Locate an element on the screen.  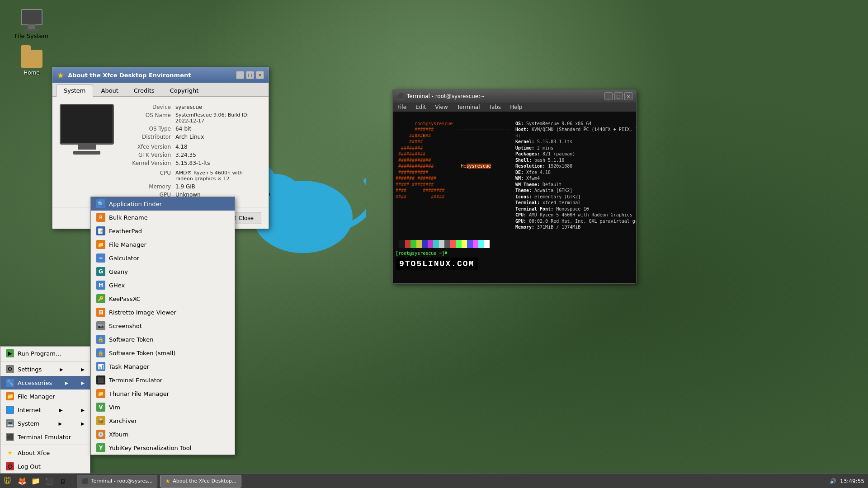
home-folder-icon is located at coordinates (32, 59).